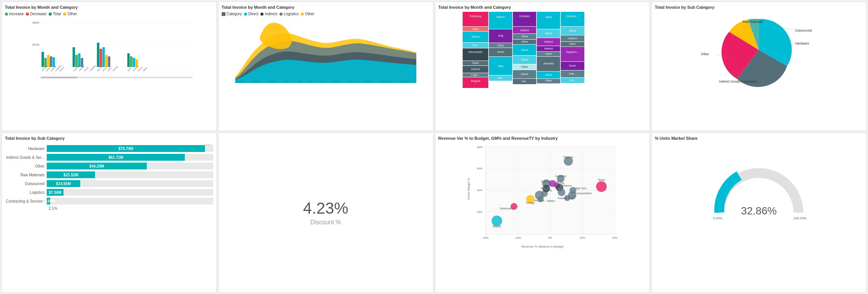  What do you see at coordinates (109, 66) in the screenshot?
I see `bar-chart-card: Total Invoice by Month and Category Incr…` at bounding box center [109, 66].